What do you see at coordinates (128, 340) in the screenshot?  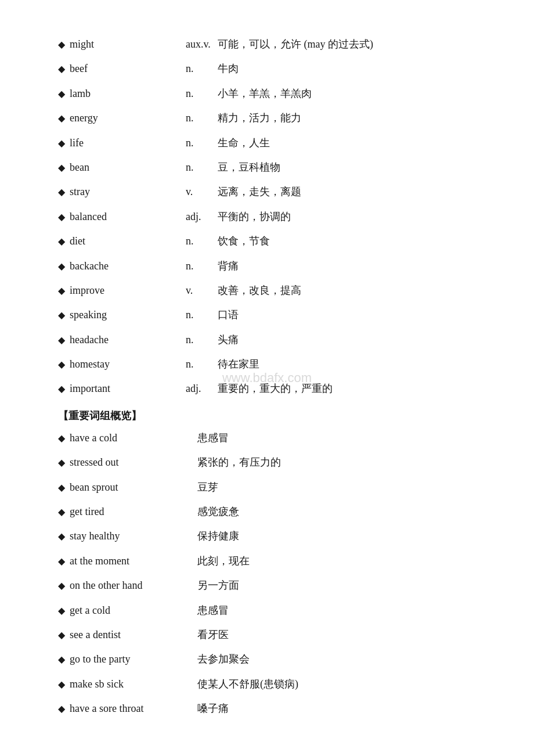 I see `english-word: headache` at bounding box center [128, 340].